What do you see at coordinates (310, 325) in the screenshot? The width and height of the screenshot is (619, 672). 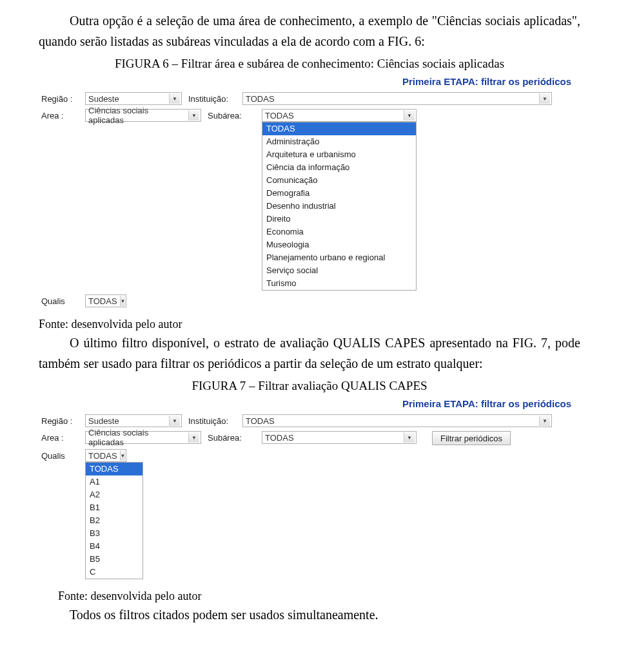 I see `figure6-source: Fonte: desenvolvida pelo autor` at bounding box center [310, 325].